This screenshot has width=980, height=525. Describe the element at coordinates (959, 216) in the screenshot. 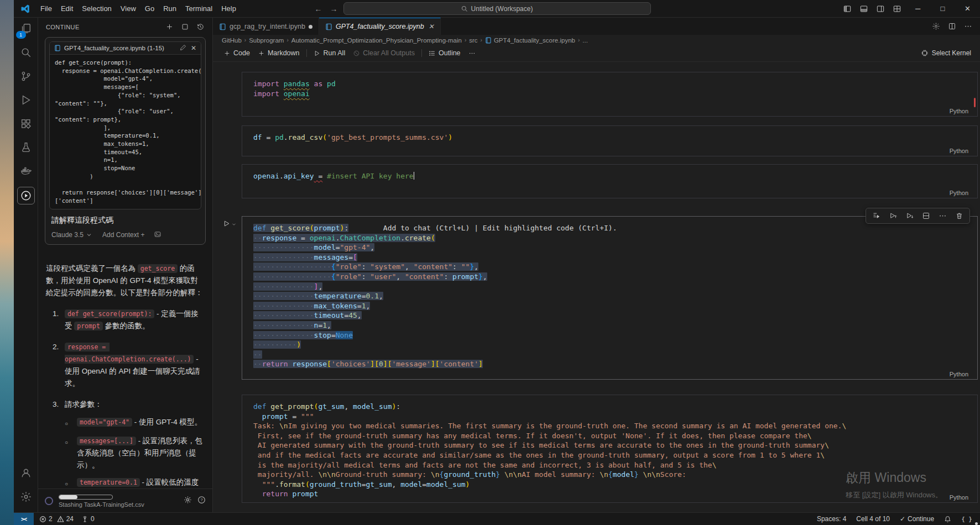

I see `trash-button` at that location.